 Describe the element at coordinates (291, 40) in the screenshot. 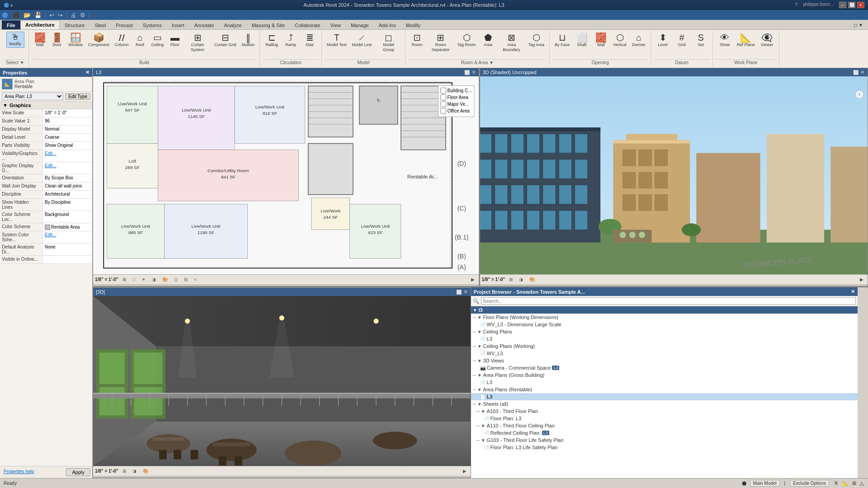

I see `ramp-button: ⤴ Ramp` at that location.